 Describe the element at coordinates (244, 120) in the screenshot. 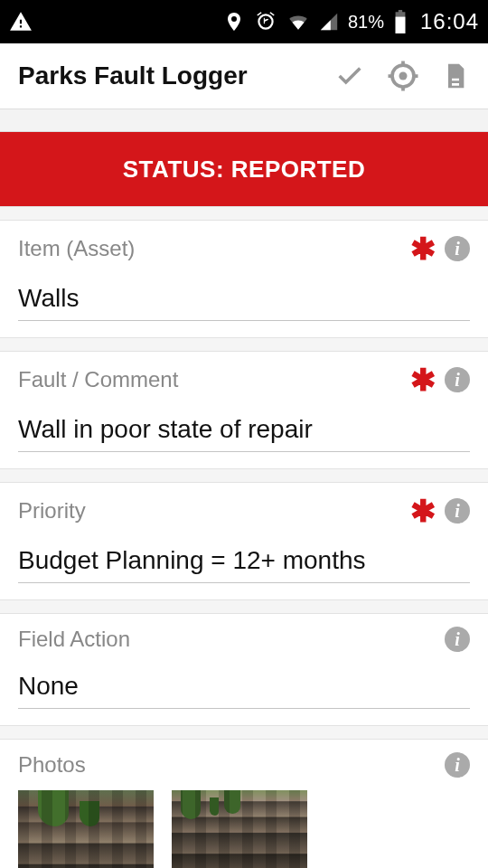

I see `spacer` at that location.